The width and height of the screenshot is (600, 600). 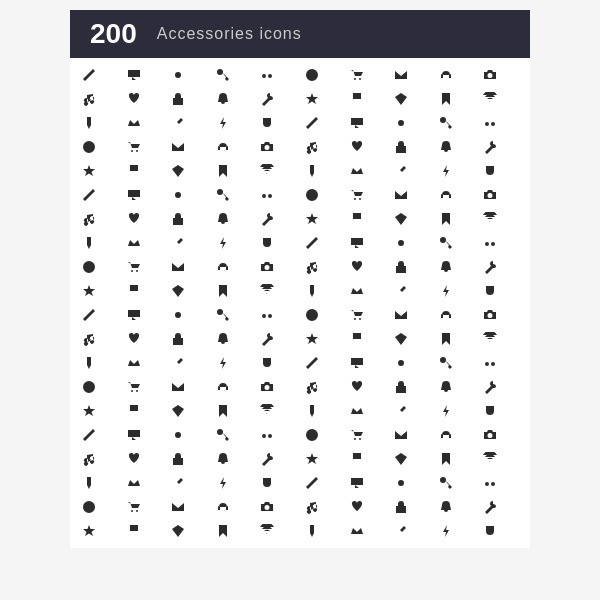 What do you see at coordinates (114, 34) in the screenshot?
I see `header-number: 200` at bounding box center [114, 34].